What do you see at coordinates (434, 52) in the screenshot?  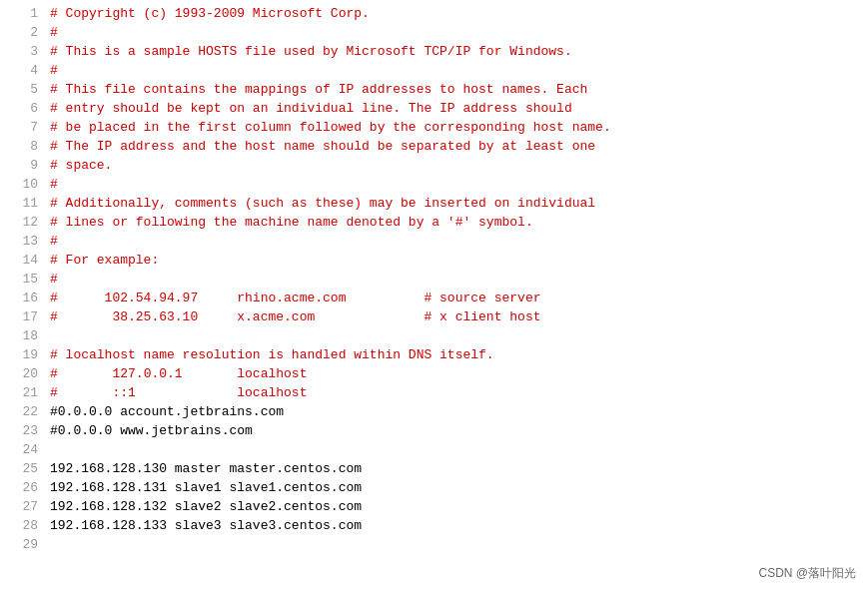 I see `code-line: 3# This is a sample HOSTS file used by M…` at bounding box center [434, 52].